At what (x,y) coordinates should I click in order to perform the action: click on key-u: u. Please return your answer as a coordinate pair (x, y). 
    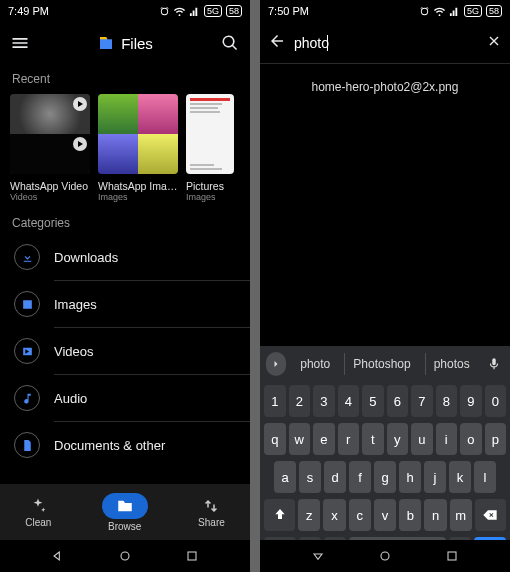
    Looking at the image, I should click on (422, 439).